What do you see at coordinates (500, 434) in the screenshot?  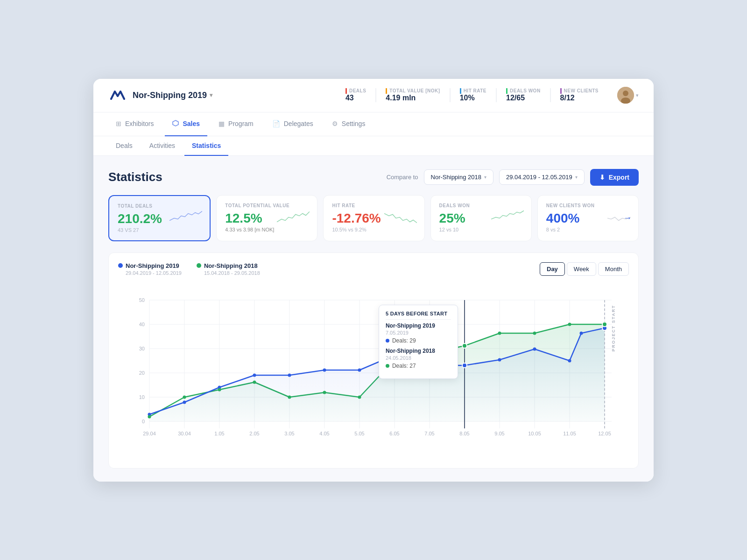 I see `svg-text: 9.05` at bounding box center [500, 434].